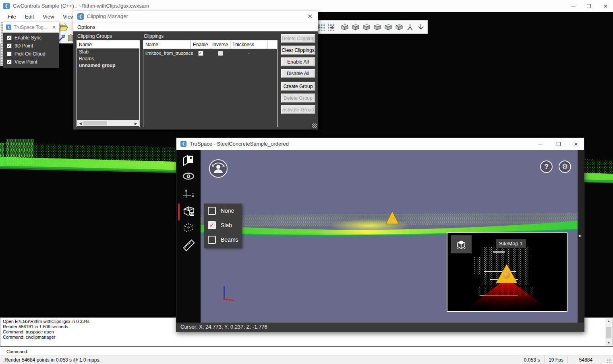  I want to click on limitbox-tool-4-icon, so click(377, 27).